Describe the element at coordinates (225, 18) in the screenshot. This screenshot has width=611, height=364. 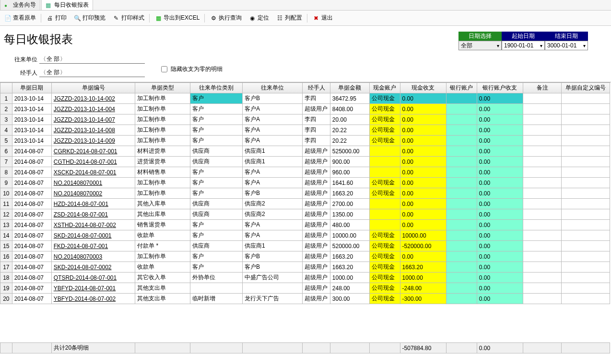
I see `run-query-button: ⚙执行查询` at that location.